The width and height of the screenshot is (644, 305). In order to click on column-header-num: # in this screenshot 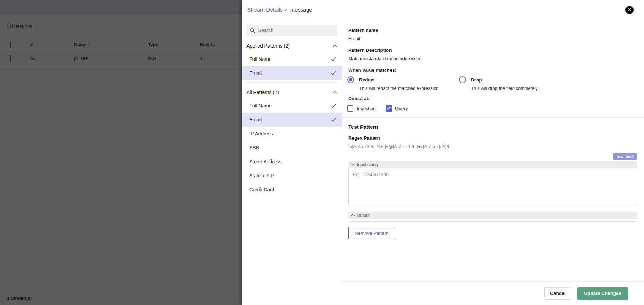, I will do `click(52, 45)`.